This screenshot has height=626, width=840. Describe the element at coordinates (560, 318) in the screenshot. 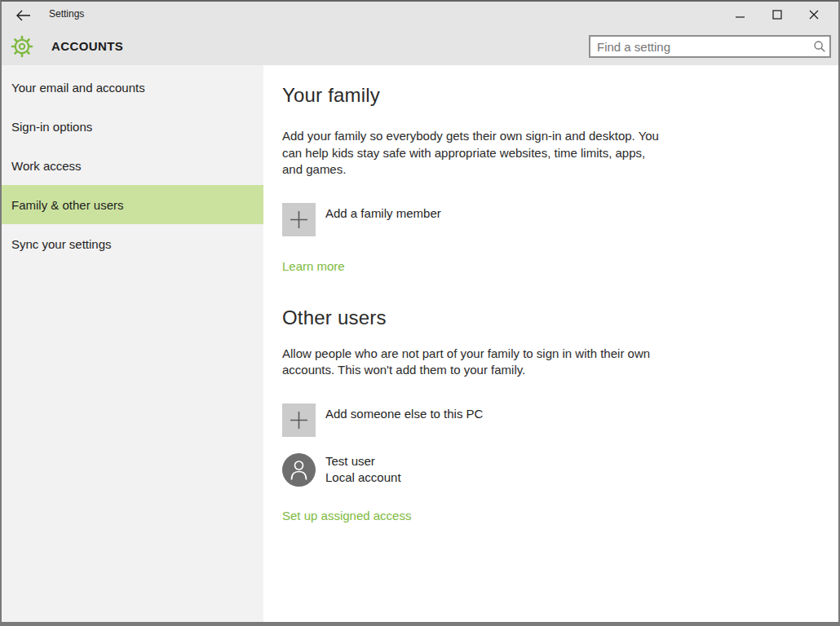

I see `other-users-heading: Other users` at that location.